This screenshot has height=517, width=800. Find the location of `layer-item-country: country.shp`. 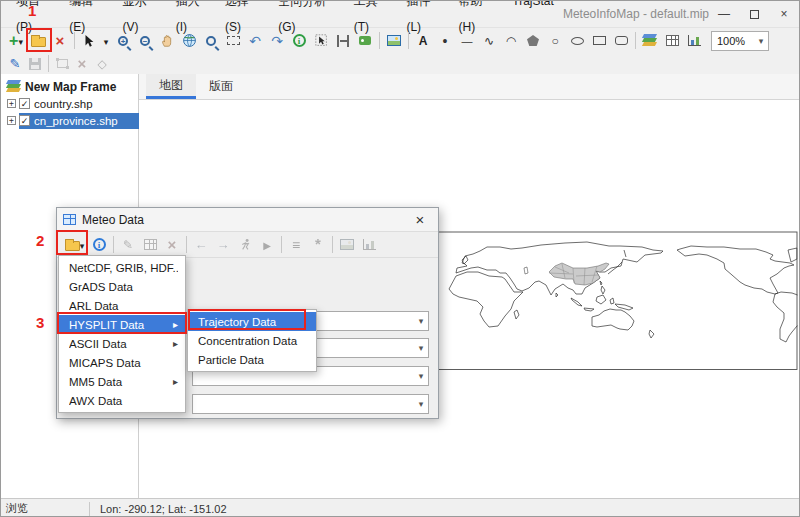

layer-item-country: country.shp is located at coordinates (70, 104).